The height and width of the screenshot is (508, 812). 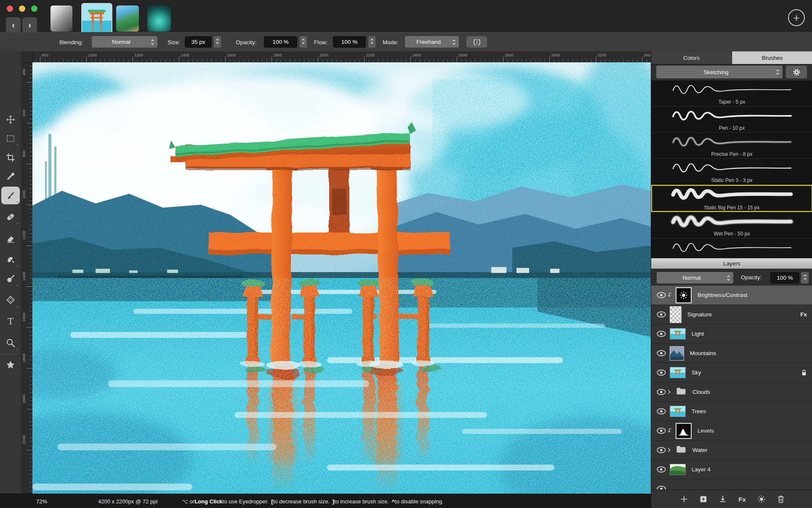 I want to click on layer-row-trees: Trees, so click(x=732, y=412).